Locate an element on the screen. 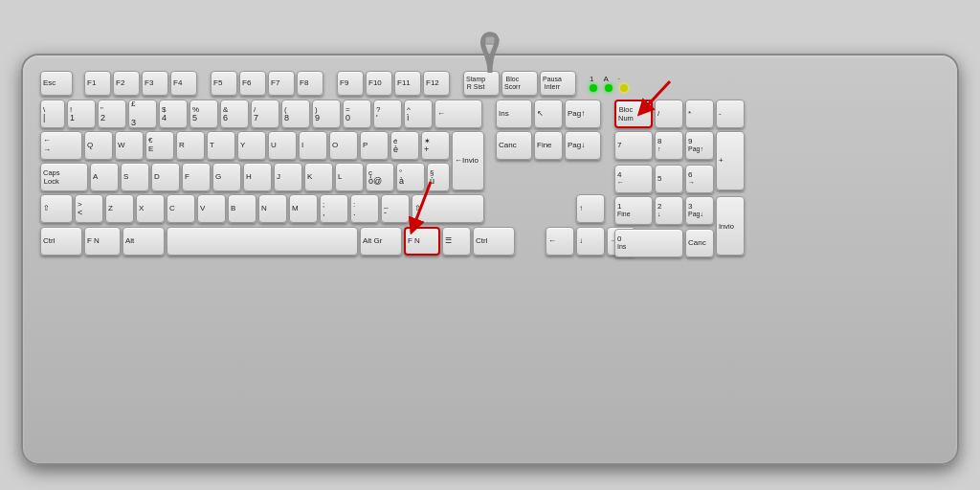 The height and width of the screenshot is (490, 980). key-lt-gt: >< is located at coordinates (89, 209).